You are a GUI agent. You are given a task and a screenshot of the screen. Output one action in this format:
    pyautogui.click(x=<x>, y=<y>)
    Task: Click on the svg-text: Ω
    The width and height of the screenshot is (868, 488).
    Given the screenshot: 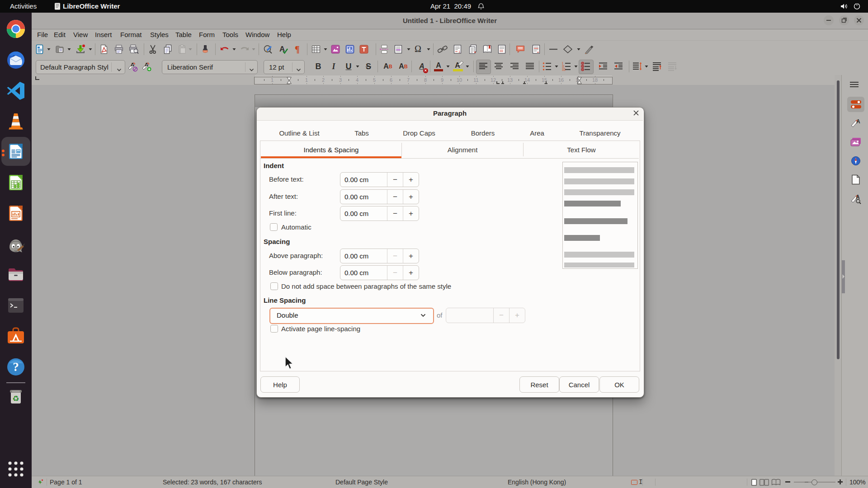 What is the action you would take?
    pyautogui.click(x=418, y=49)
    